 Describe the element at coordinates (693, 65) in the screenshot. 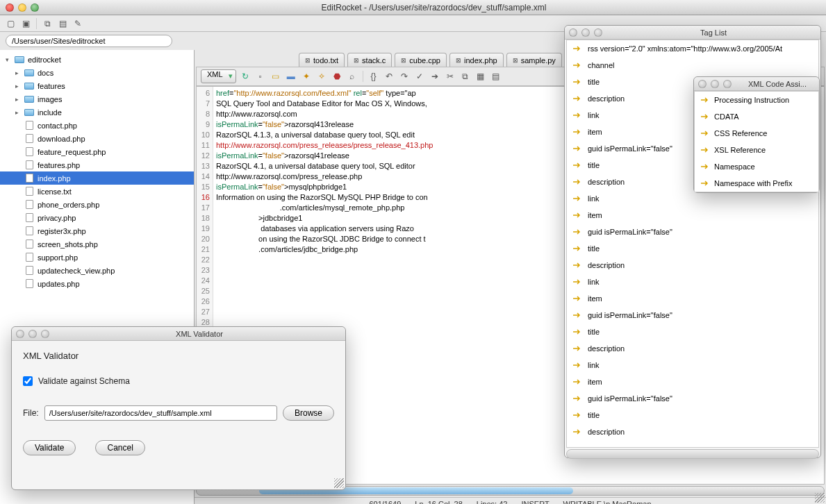

I see `tag-item: channel` at that location.